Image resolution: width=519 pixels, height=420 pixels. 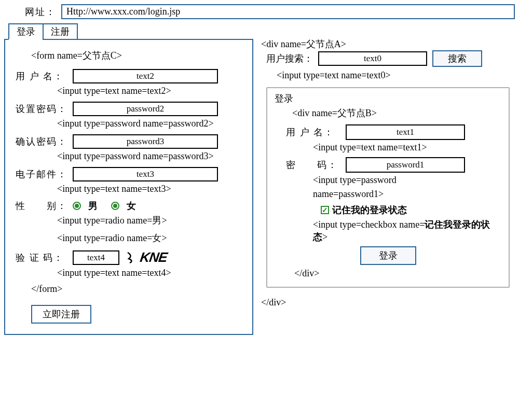 I want to click on setpwd-input, so click(x=145, y=109).